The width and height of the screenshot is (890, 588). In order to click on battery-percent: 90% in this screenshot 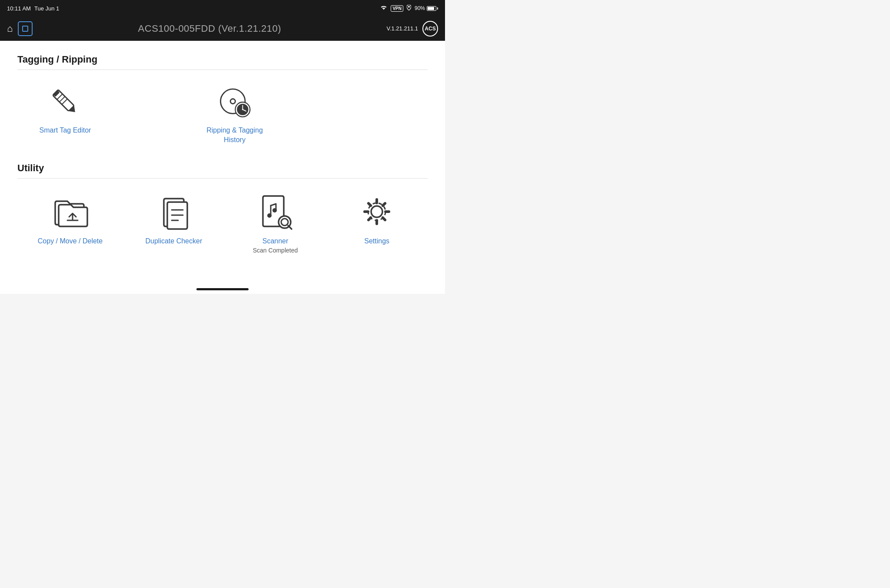, I will do `click(420, 8)`.